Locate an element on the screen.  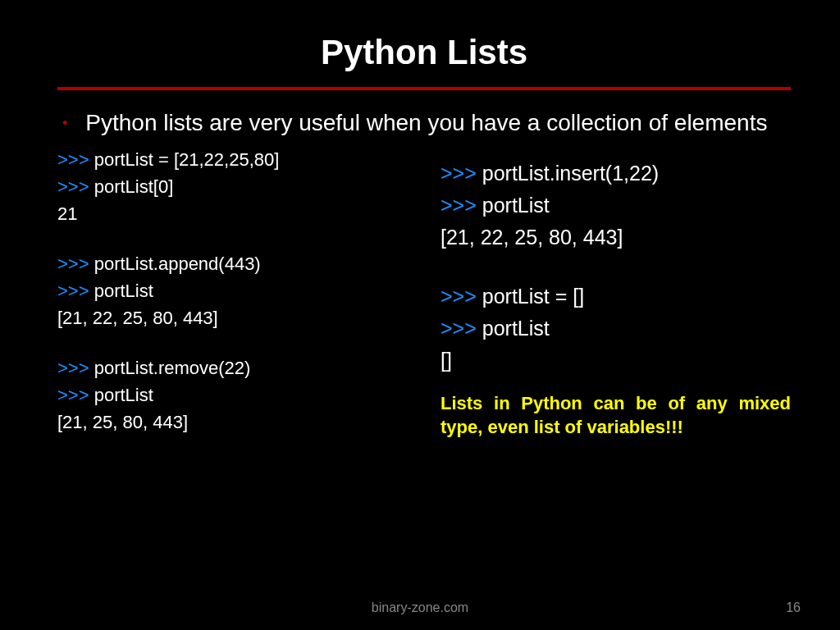
code-line: >>> portList.insert(1,22) is located at coordinates (615, 174).